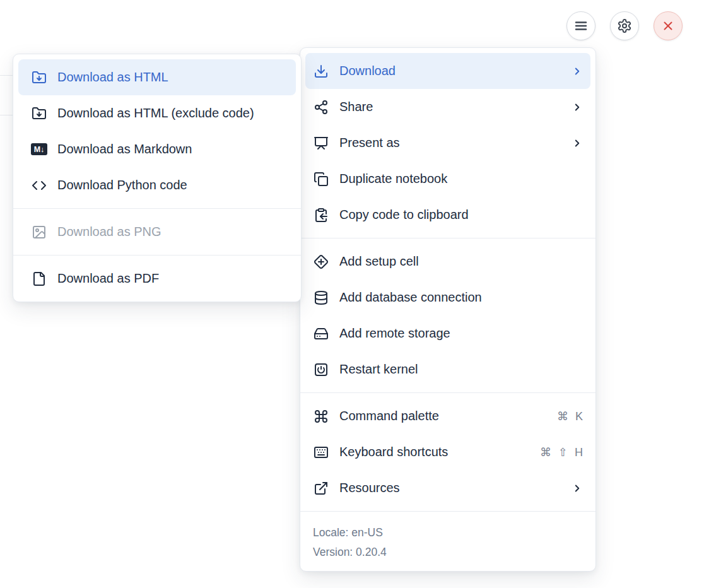  What do you see at coordinates (170, 114) in the screenshot?
I see `menu-item-label: Download as HTML (exclude code)` at bounding box center [170, 114].